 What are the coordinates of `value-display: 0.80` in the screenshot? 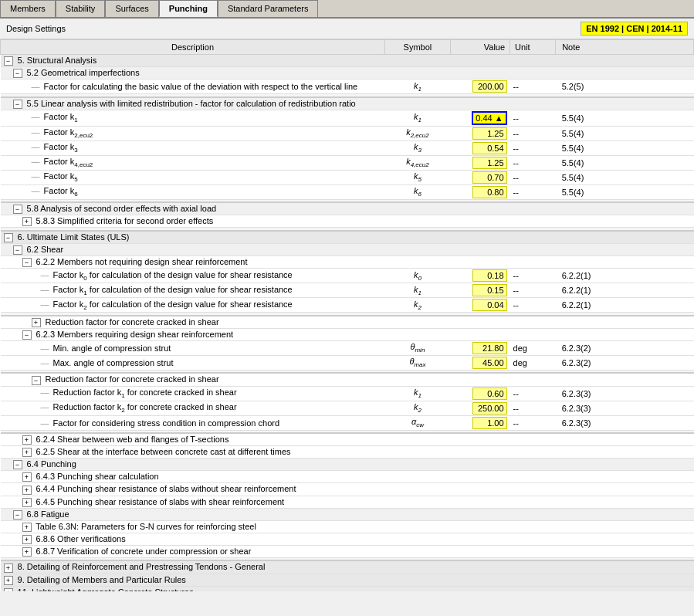 It's located at (489, 192).